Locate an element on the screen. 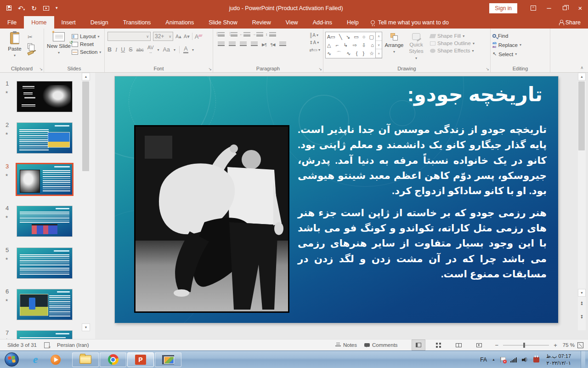 The image size is (588, 368). curve-shape-icon: ∿ is located at coordinates (348, 53).